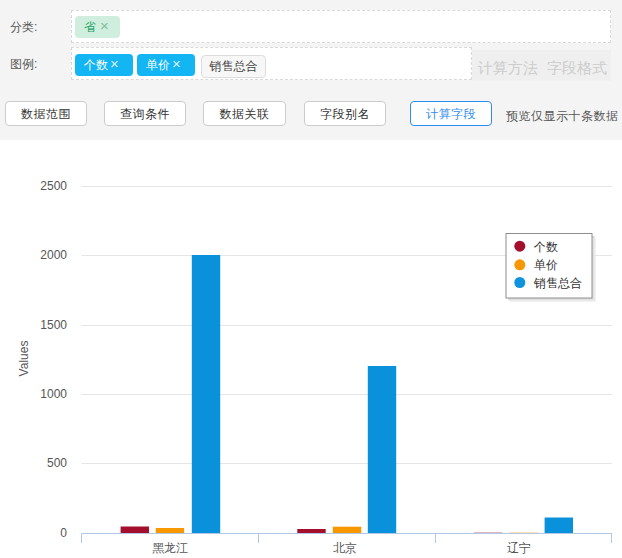  What do you see at coordinates (345, 548) in the screenshot?
I see `svg-text: 北京` at bounding box center [345, 548].